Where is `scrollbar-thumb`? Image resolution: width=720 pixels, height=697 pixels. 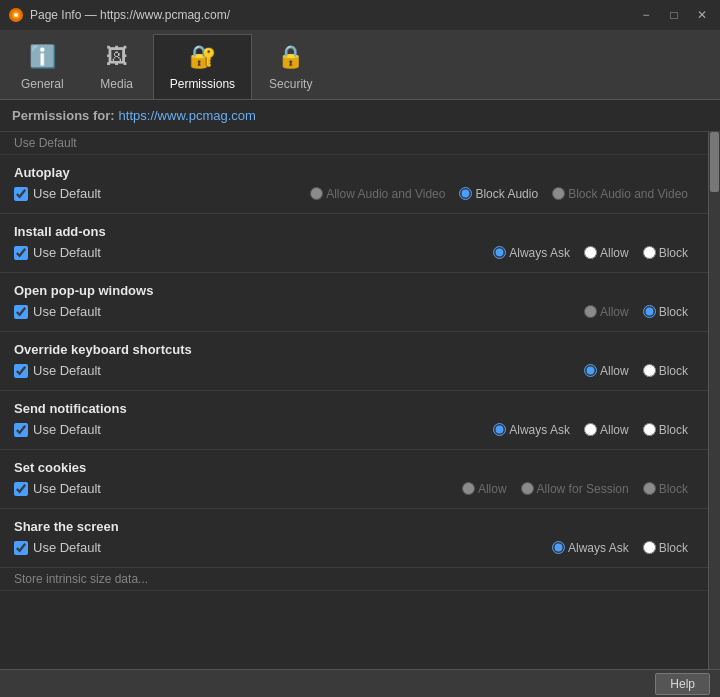 scrollbar-thumb is located at coordinates (714, 162).